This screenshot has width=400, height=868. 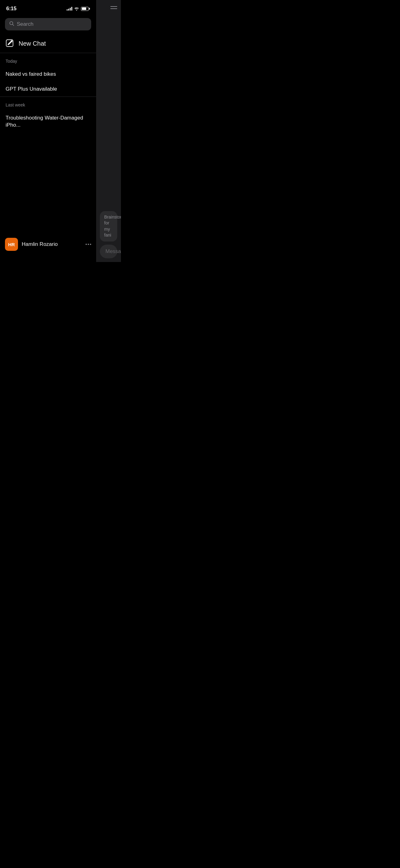 I want to click on search-icon, so click(x=12, y=24).